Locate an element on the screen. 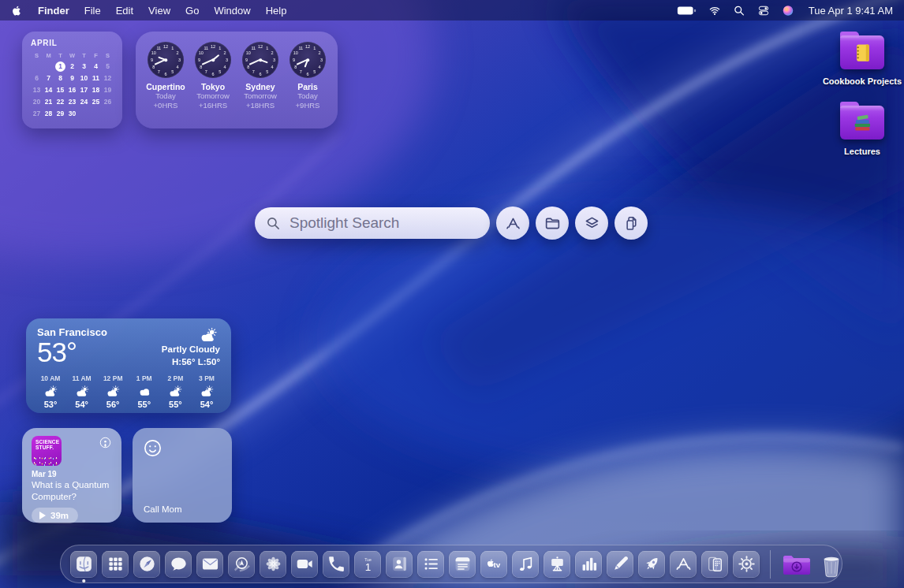  menu-item: Edit is located at coordinates (125, 11).